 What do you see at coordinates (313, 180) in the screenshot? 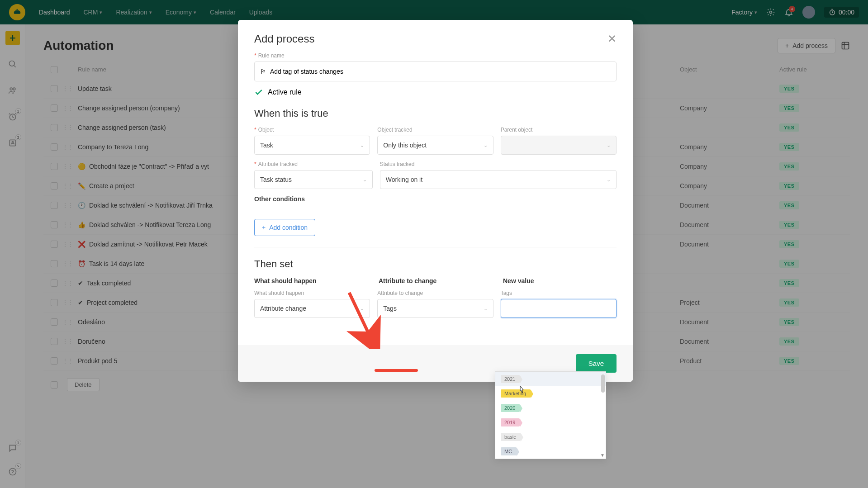
I see `attribute-tracked-select: Task status⌄` at bounding box center [313, 180].